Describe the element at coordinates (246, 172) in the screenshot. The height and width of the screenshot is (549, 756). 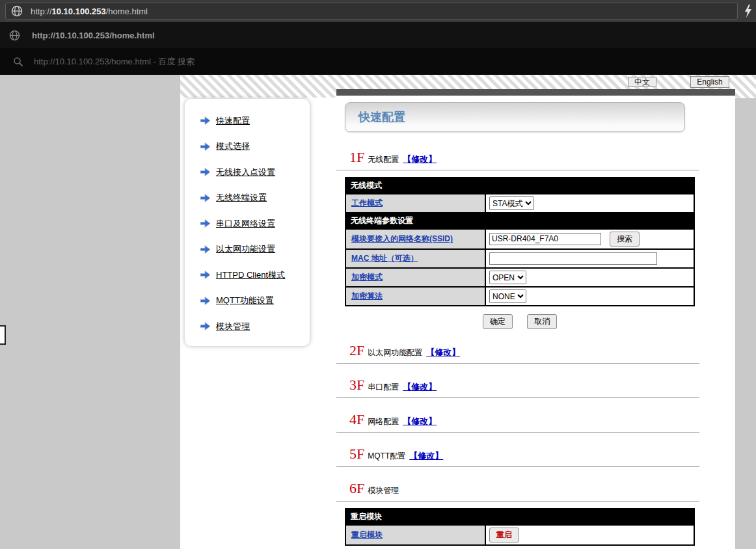
I see `sidebar-item-label: 无线接入点设置` at that location.